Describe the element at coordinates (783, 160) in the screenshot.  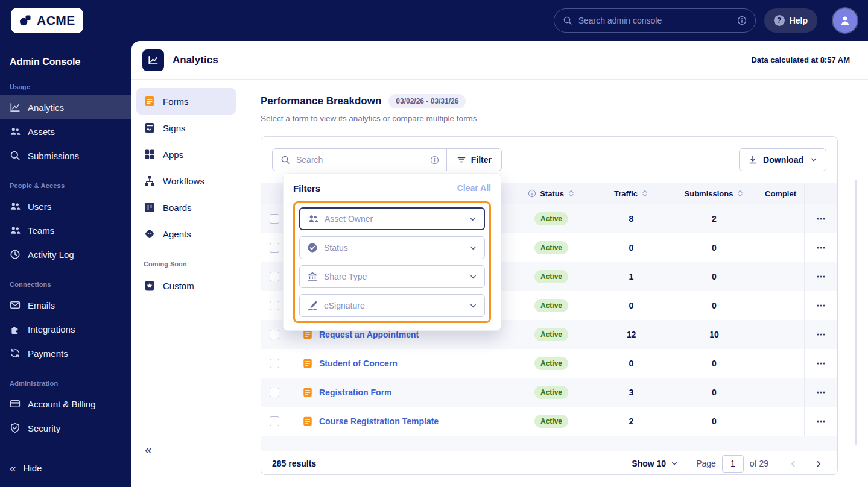
I see `download-label: Download` at that location.